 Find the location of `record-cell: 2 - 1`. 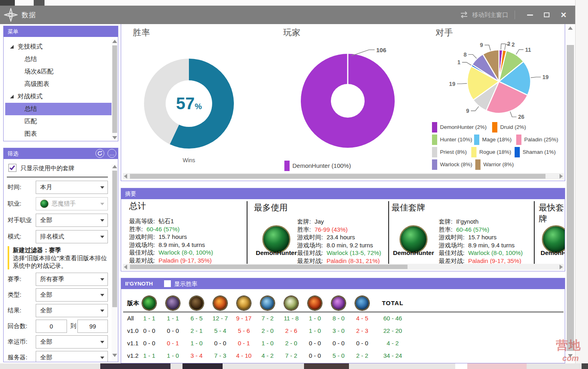

record-cell: 2 - 1 is located at coordinates (197, 331).